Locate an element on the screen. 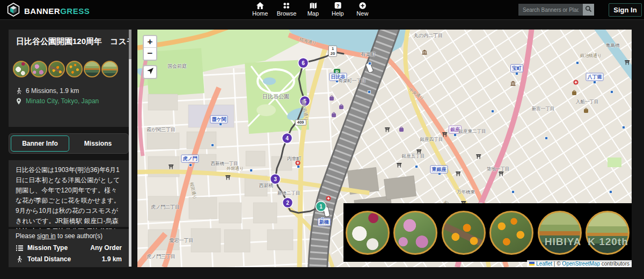  locate-arrow-icon is located at coordinates (150, 72).